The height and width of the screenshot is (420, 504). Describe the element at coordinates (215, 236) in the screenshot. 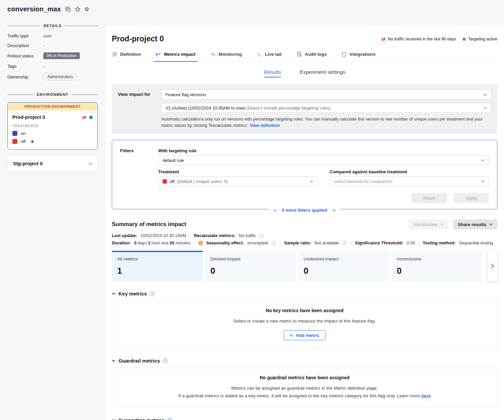

I see `recalculate-metrics-label: Recalculate metrics:` at that location.